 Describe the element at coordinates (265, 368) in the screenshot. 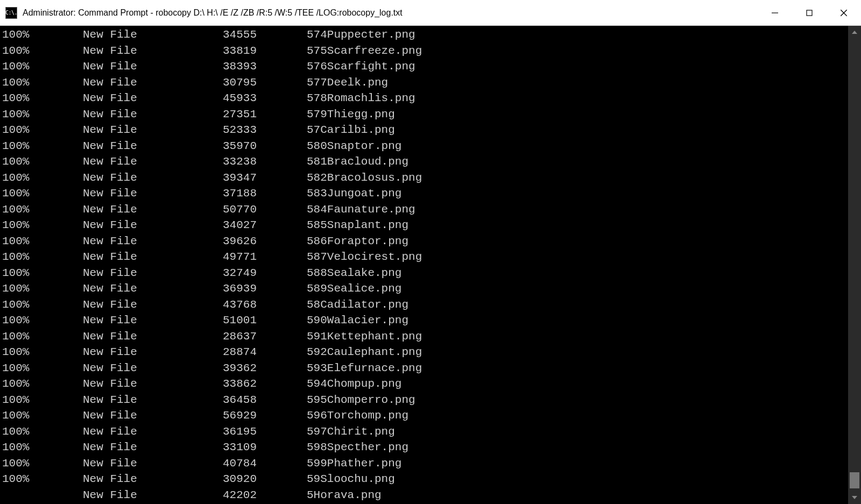

I see `file-size: 39362` at that location.